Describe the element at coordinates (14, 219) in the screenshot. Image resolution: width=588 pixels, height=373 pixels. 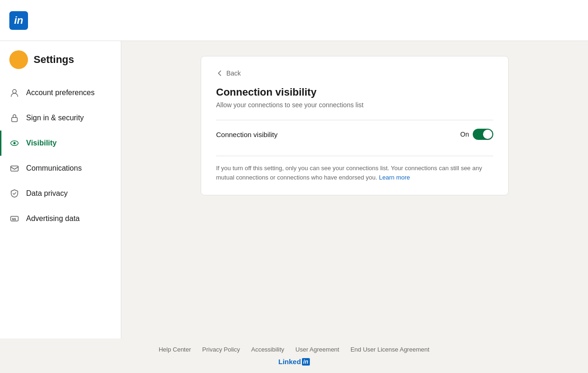
I see `adbox-icon` at that location.